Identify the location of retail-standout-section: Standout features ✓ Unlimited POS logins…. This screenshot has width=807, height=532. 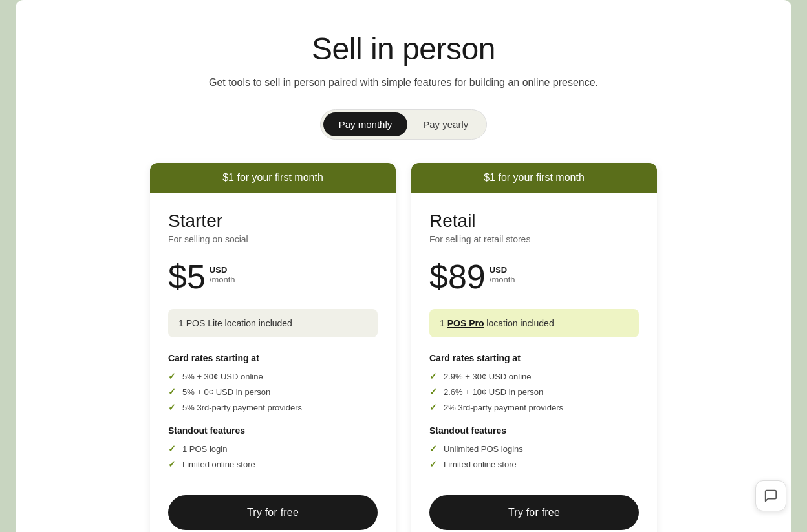
(534, 447).